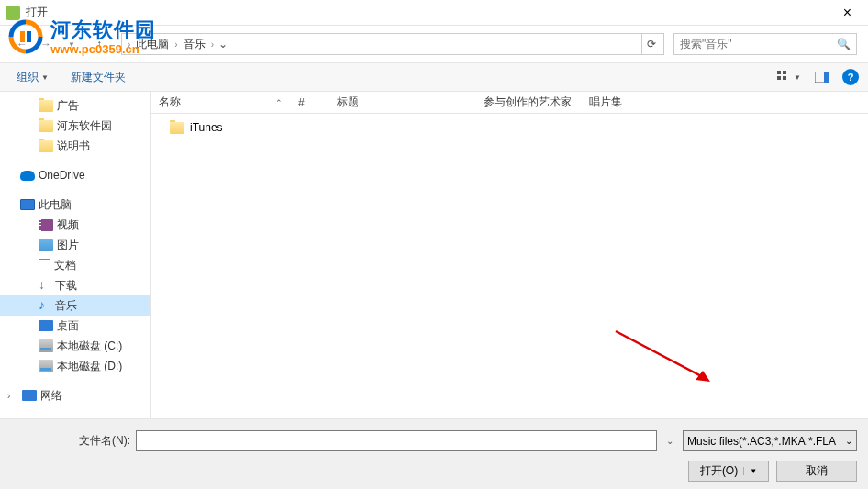 This screenshot has width=868, height=489. Describe the element at coordinates (849, 440) in the screenshot. I see `chevron-down-icon: ⌄` at that location.